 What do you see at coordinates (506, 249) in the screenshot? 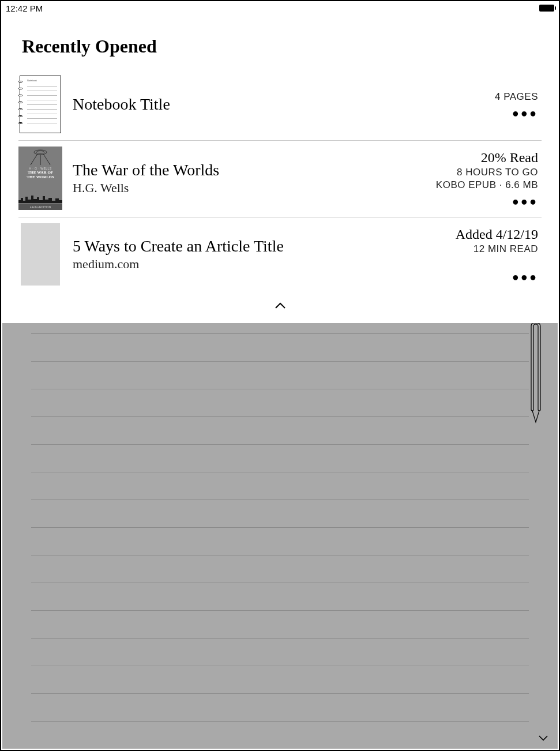
I see `item-read-time: 12 MIN READ` at bounding box center [506, 249].